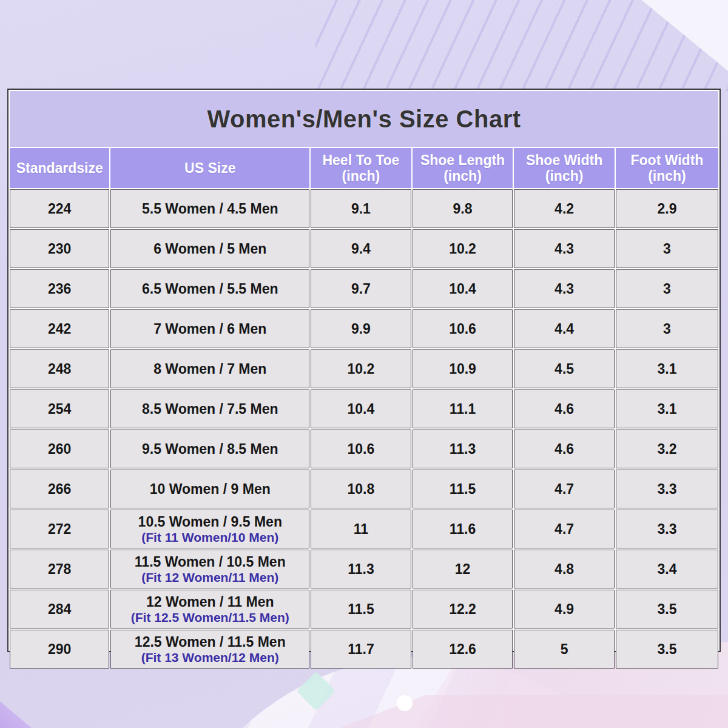 This screenshot has width=728, height=728. What do you see at coordinates (361, 449) in the screenshot?
I see `cell-heel-to-toe: 10.6` at bounding box center [361, 449].